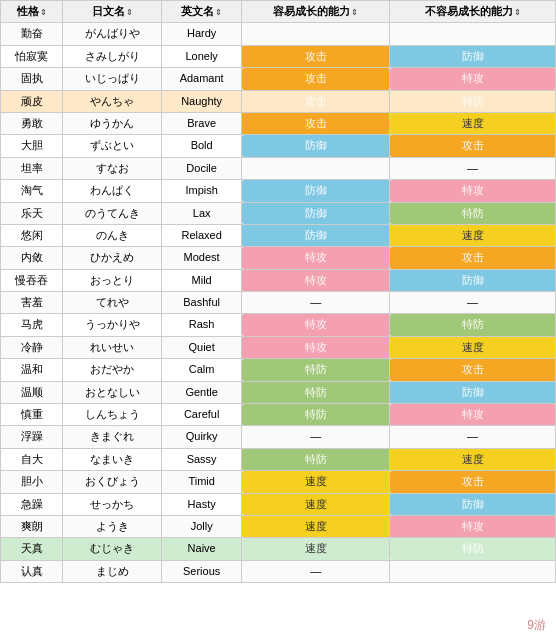 This screenshot has width=556, height=644. What do you see at coordinates (112, 549) in the screenshot?
I see `nature-jp: むじゃき` at bounding box center [112, 549].